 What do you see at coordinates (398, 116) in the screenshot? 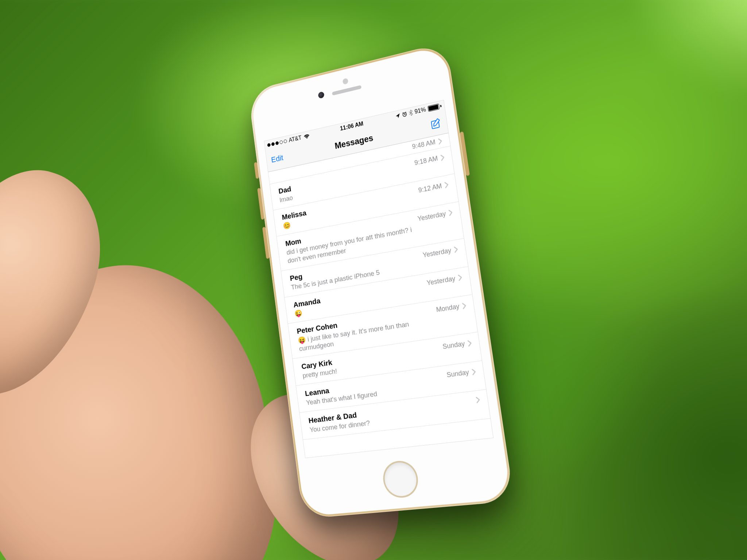
I see `location-icon` at bounding box center [398, 116].